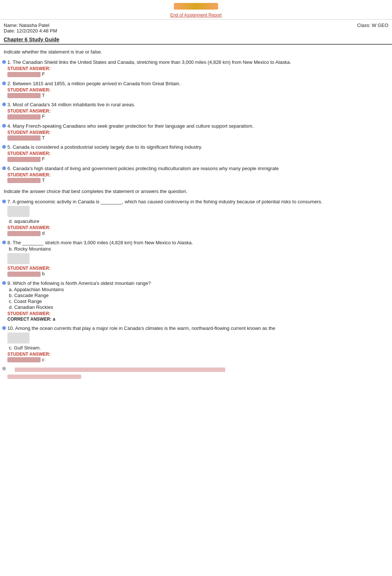  What do you see at coordinates (198, 175) in the screenshot?
I see `student-answer-label-6: STUDENT ANSWER:` at bounding box center [198, 175].